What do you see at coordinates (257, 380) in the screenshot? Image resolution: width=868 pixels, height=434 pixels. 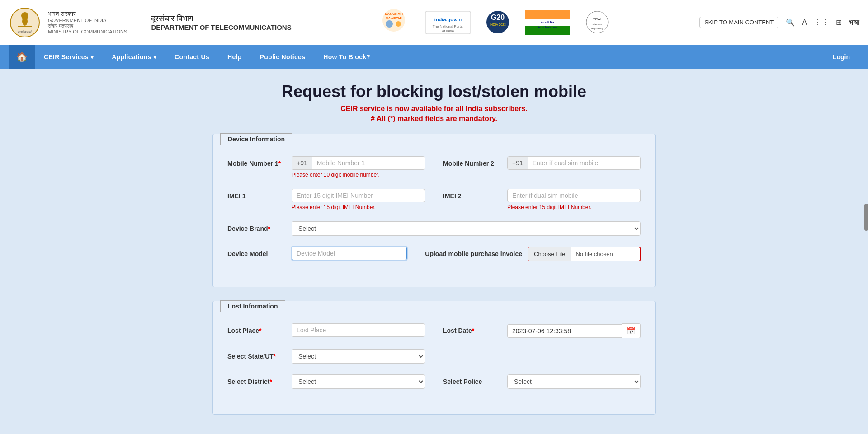 I see `district-label: Select District*` at bounding box center [257, 380].